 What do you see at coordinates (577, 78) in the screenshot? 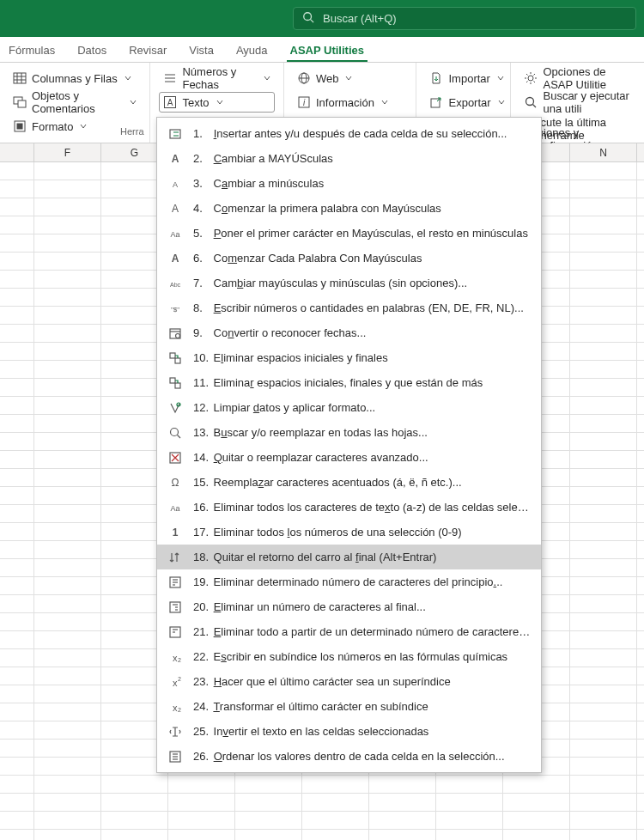
I see `opciones-asap-button: Opciones de ASAP Utilitie` at bounding box center [577, 78].